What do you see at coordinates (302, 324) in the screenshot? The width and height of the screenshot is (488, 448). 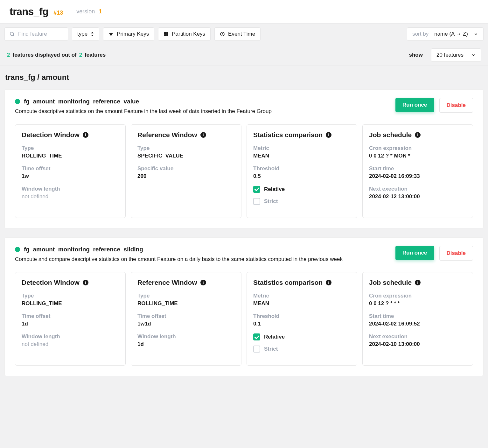 I see `threshold-value: 0.1` at bounding box center [302, 324].